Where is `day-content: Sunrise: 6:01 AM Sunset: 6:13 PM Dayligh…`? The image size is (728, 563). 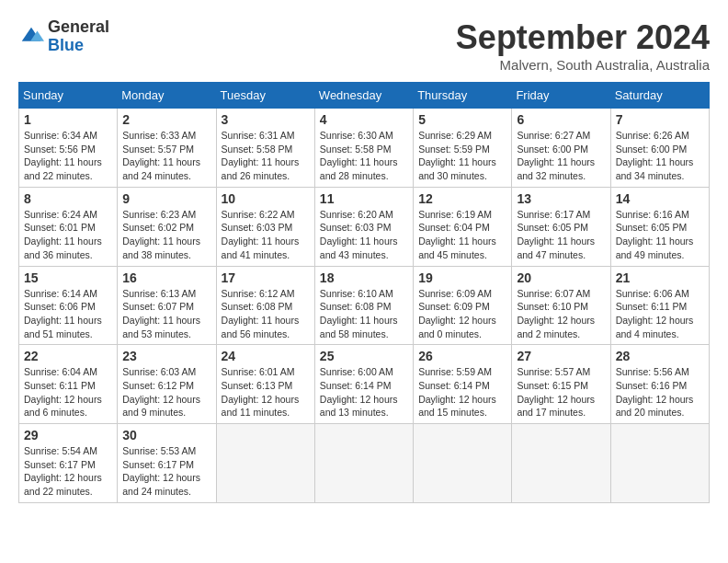
day-content: Sunrise: 6:01 AM Sunset: 6:13 PM Dayligh… is located at coordinates (266, 392).